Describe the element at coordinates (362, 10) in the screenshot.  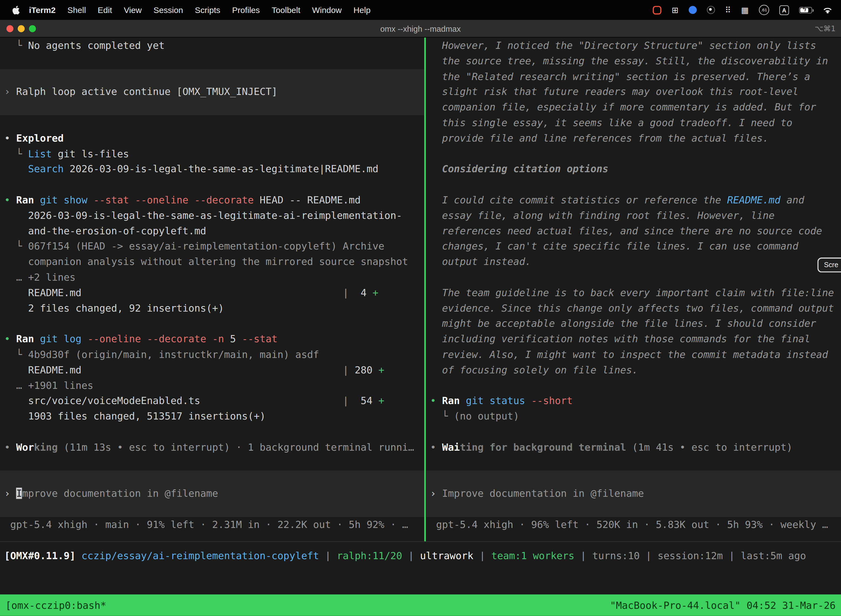
I see `menu-item-help: Help` at that location.